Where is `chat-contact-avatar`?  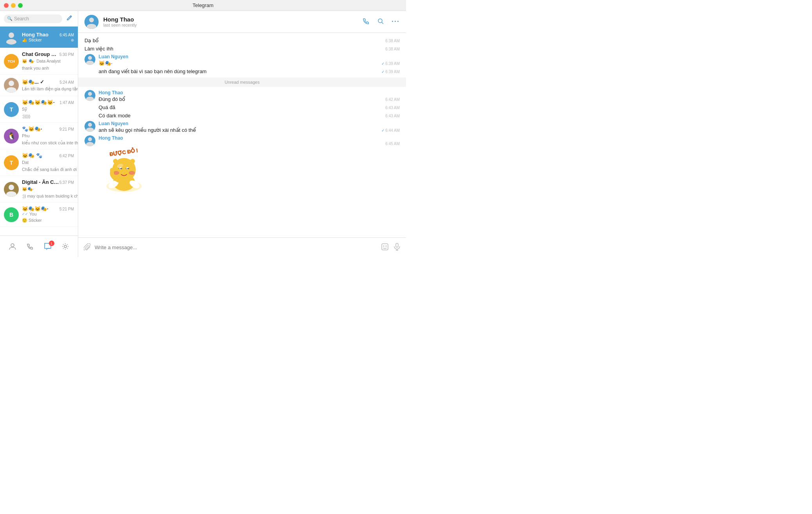 chat-contact-avatar is located at coordinates (92, 22).